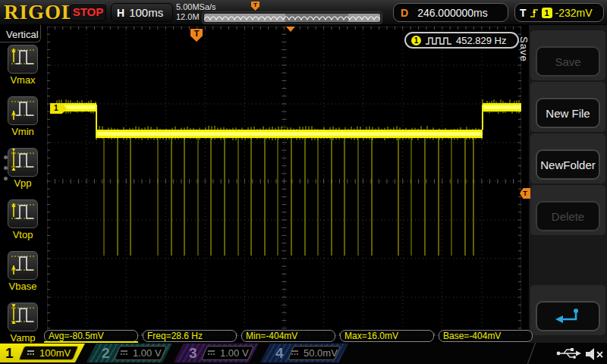 The width and height of the screenshot is (607, 364). What do you see at coordinates (416, 41) in the screenshot?
I see `counter-source-badge: 1` at bounding box center [416, 41].